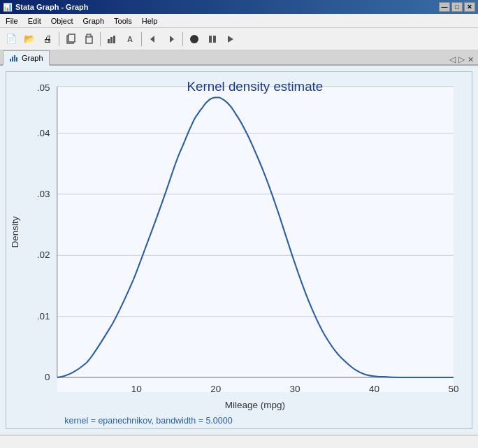 This screenshot has height=448, width=478. What do you see at coordinates (71, 39) in the screenshot?
I see `copy-button` at bounding box center [71, 39].